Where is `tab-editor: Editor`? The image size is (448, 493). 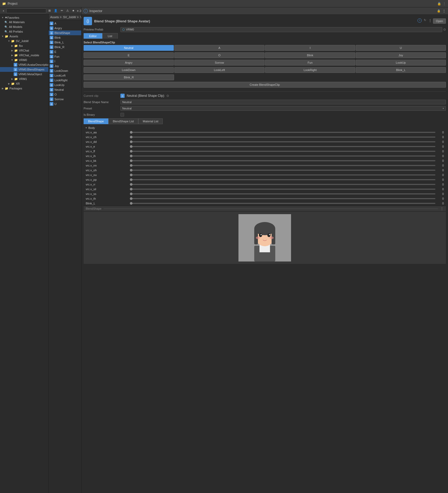
tab-editor: Editor is located at coordinates (93, 36).